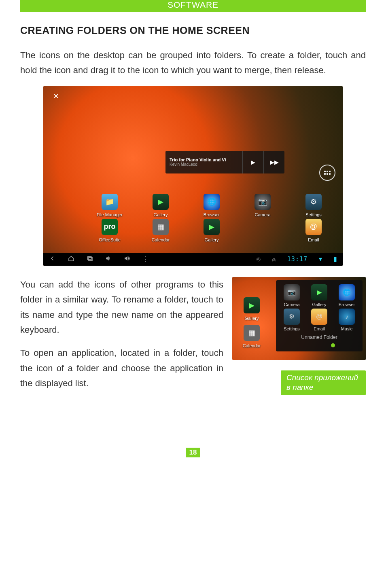 Image resolution: width=386 pixels, height=588 pixels. I want to click on app-icon-file-manager: 📁File Manager, so click(110, 205).